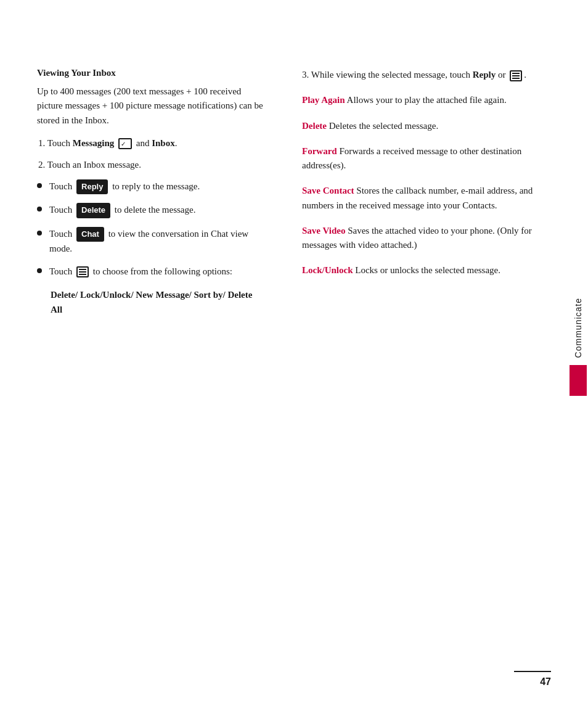  What do you see at coordinates (39, 233) in the screenshot?
I see `bullet-dot-chat` at bounding box center [39, 233].